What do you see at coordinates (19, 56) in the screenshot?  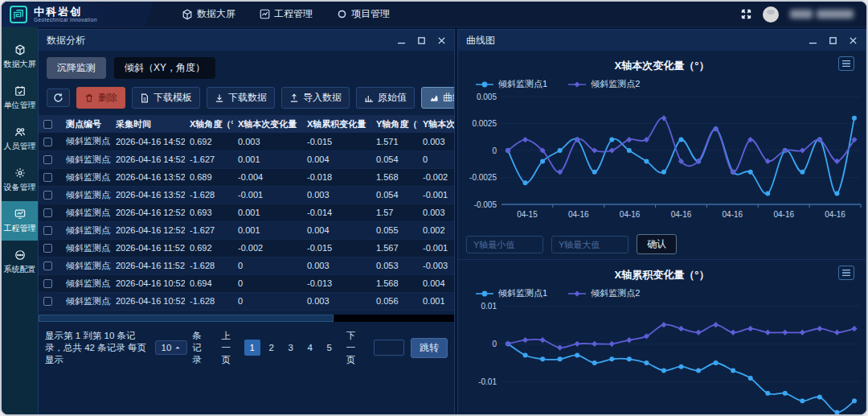 I see `sidebar-item-0: 数据大屏` at bounding box center [19, 56].